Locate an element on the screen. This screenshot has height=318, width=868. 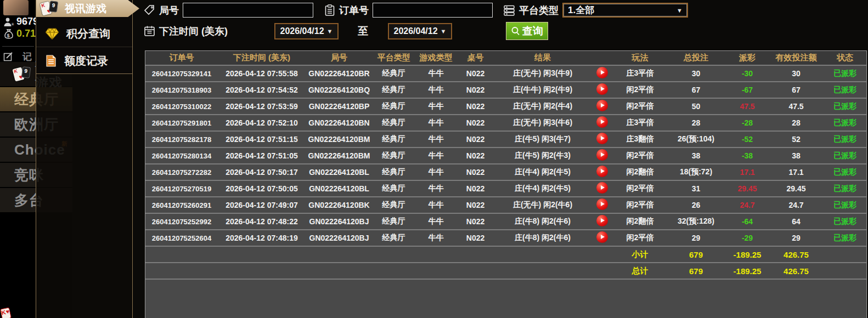
cell-payout: -38 is located at coordinates (747, 156).